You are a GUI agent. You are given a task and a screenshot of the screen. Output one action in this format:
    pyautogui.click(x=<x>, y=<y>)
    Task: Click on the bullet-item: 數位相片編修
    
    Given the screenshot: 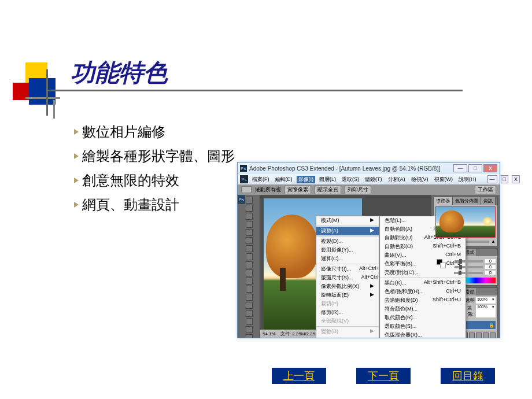 What is the action you would take?
    pyautogui.click(x=154, y=132)
    